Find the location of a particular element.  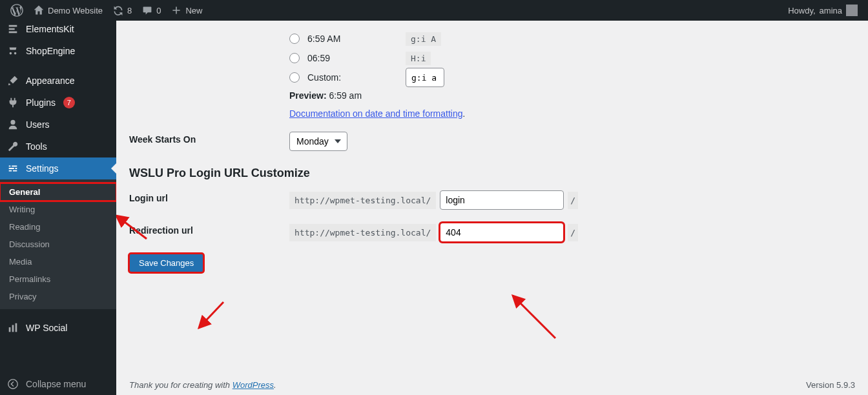

sidebar-item-shopengine: ShopEngine is located at coordinates (58, 51).